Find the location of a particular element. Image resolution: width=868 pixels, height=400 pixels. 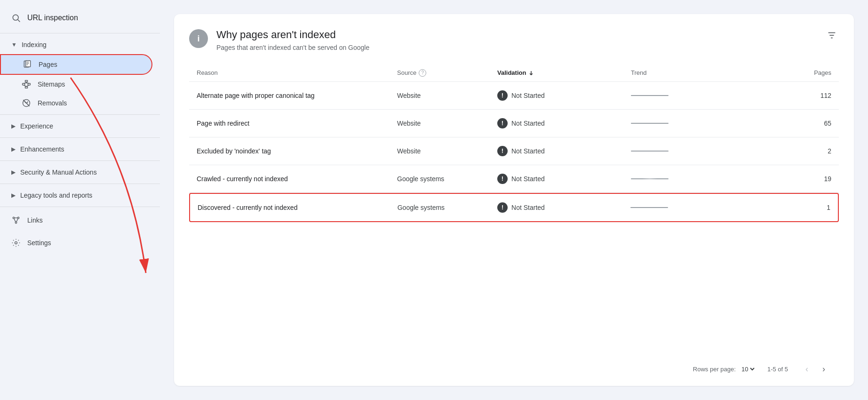

row-pages: 19 is located at coordinates (798, 179).